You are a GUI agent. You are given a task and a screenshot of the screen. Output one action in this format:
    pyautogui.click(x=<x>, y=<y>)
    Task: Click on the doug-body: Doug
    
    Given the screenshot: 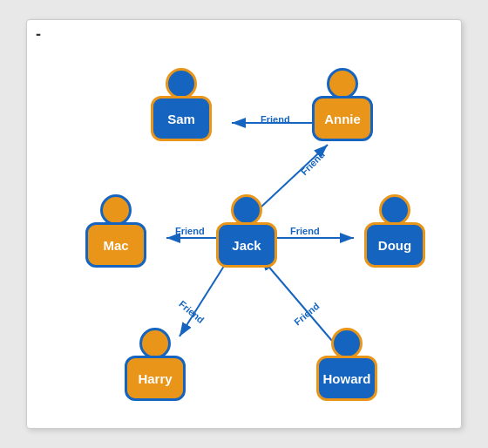 What is the action you would take?
    pyautogui.click(x=395, y=245)
    